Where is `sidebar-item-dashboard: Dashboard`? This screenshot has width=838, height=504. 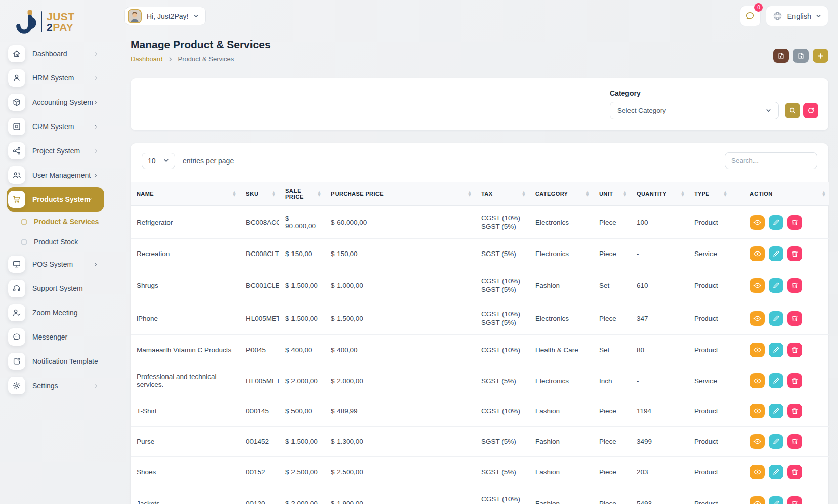 sidebar-item-dashboard: Dashboard is located at coordinates (55, 54).